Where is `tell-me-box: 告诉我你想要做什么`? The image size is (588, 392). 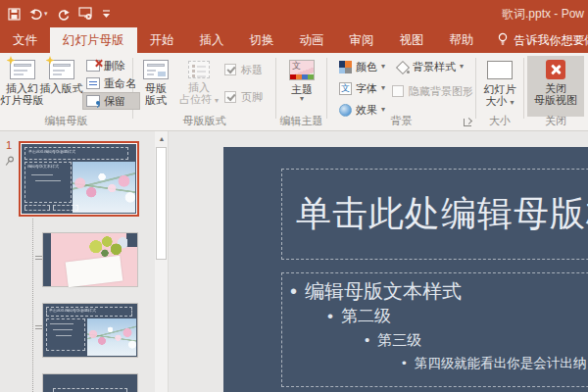 tell-me-box: 告诉我你想要做什么 is located at coordinates (539, 40).